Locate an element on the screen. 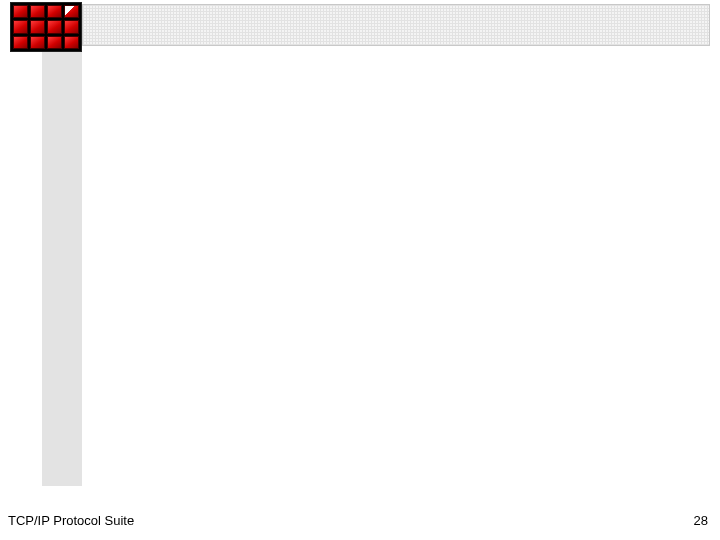  left-side-strip is located at coordinates (62, 266).